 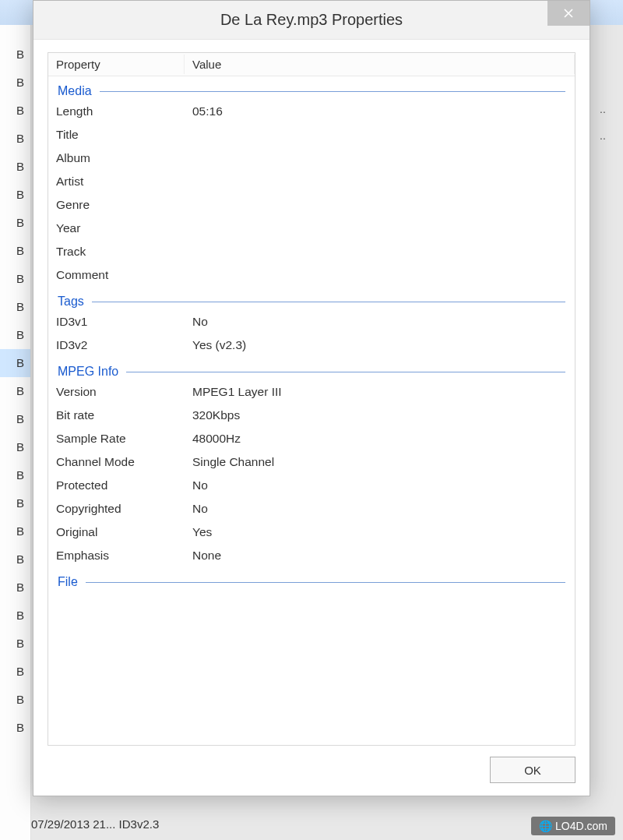 What do you see at coordinates (312, 764) in the screenshot?
I see `button-bar: OK` at bounding box center [312, 764].